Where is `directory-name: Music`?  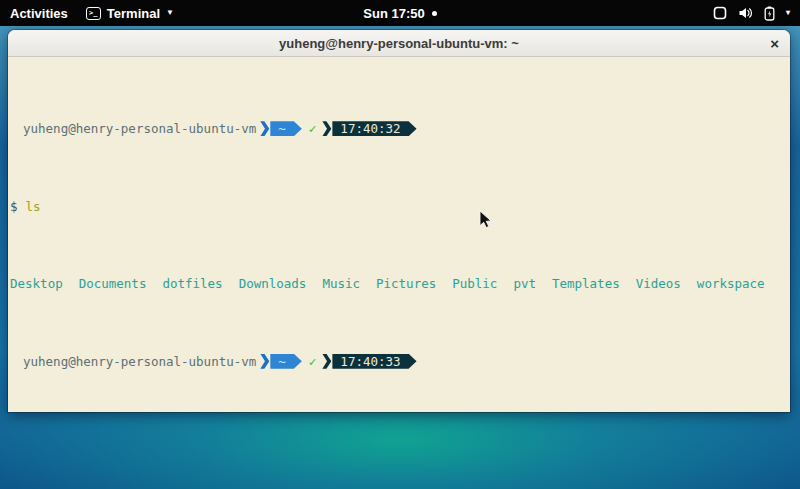 directory-name: Music is located at coordinates (341, 284).